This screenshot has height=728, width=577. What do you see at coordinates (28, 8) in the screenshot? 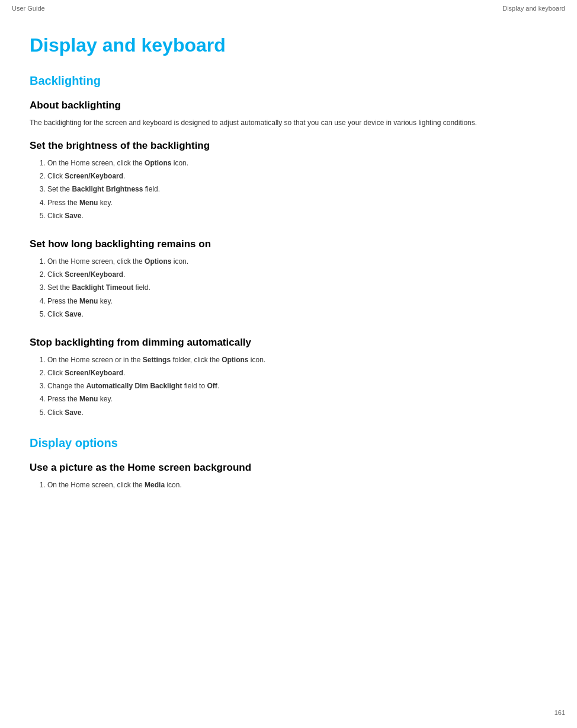
I see `header-left: User Guide` at bounding box center [28, 8].